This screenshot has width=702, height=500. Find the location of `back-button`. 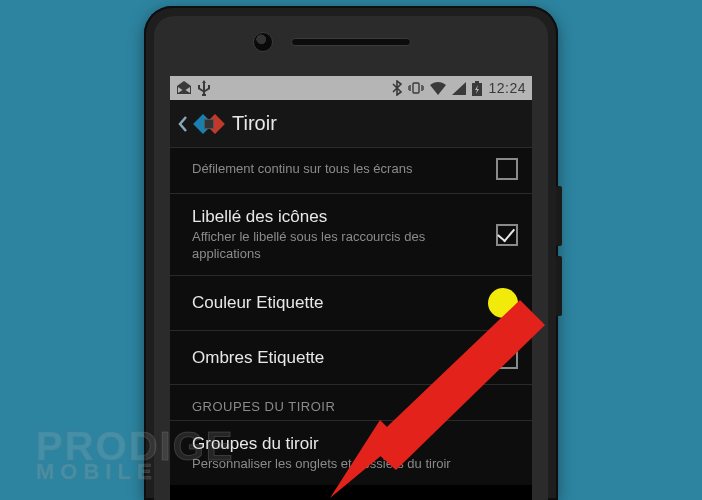

back-button is located at coordinates (183, 124).